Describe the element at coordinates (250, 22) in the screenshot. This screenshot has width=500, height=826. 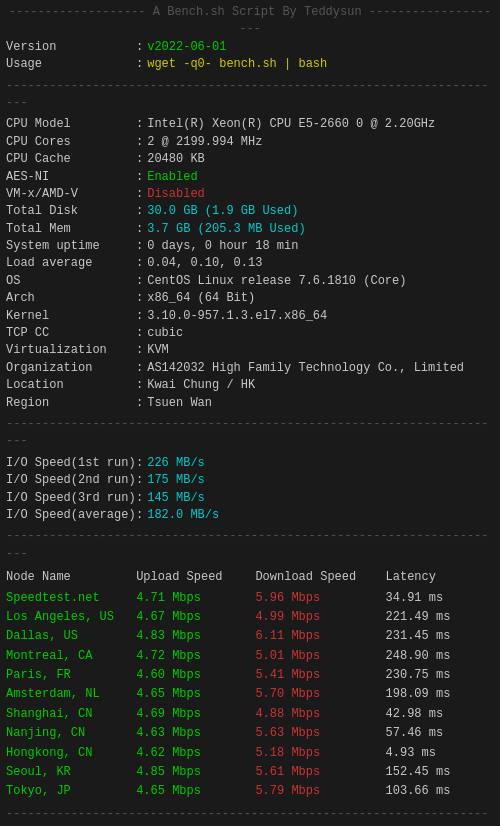
I see `header-line: ------------------- A Bench.sh Script By…` at that location.